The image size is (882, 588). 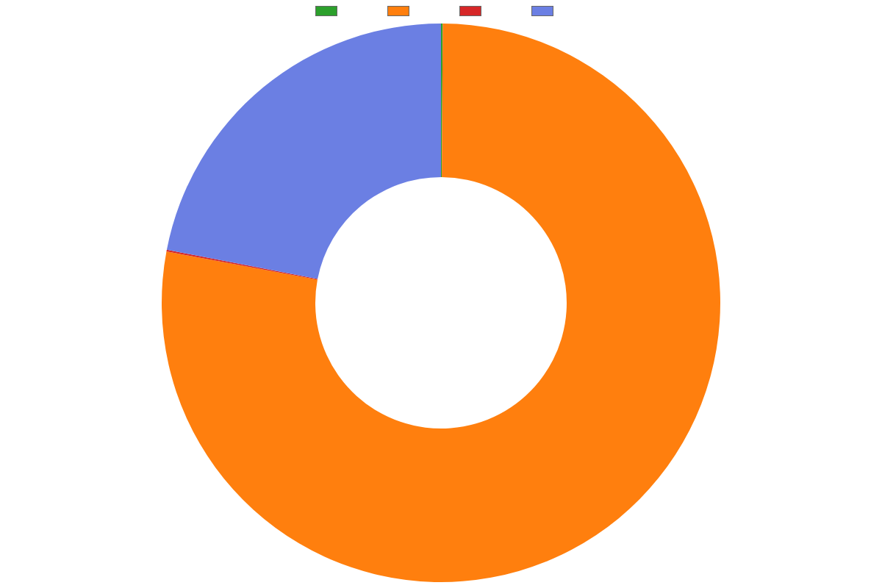 What do you see at coordinates (441, 8) in the screenshot?
I see `chart-legend` at bounding box center [441, 8].